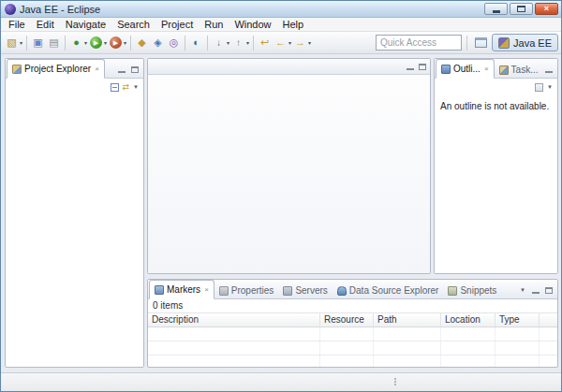 The width and height of the screenshot is (562, 392). What do you see at coordinates (177, 24) in the screenshot?
I see `menu-project: Project` at bounding box center [177, 24].